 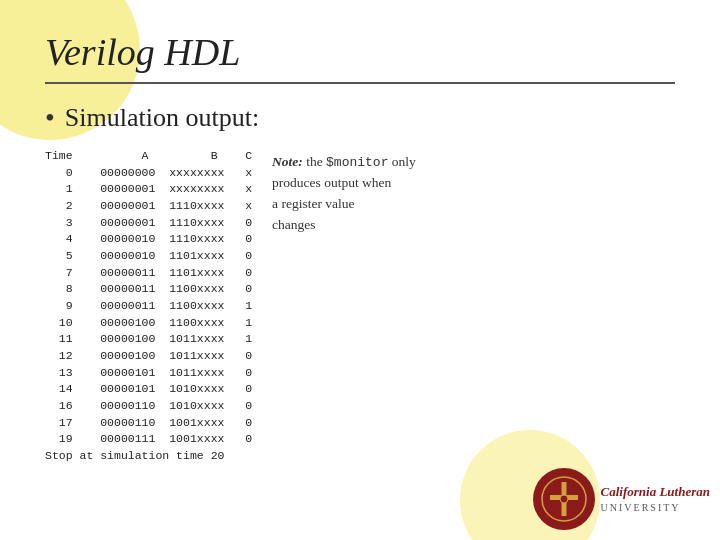 I want to click on note-line4: changes, so click(x=294, y=224).